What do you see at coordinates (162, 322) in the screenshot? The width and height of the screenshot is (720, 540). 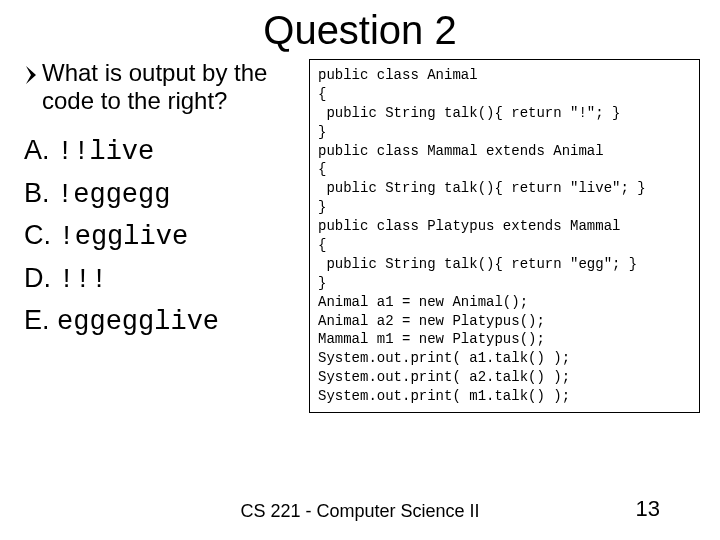 I see `option-e: E. eggegglive` at bounding box center [162, 322].